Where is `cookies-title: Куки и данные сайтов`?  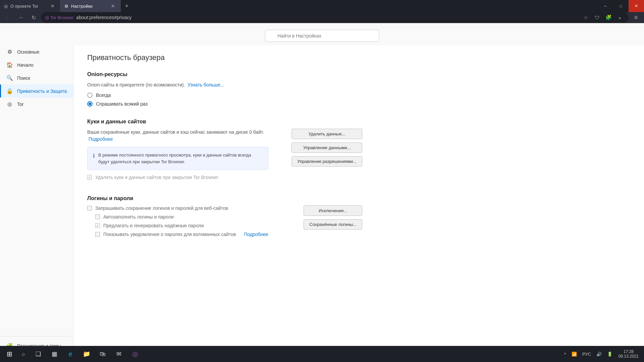
cookies-title: Куки и данные сайтов is located at coordinates (225, 122).